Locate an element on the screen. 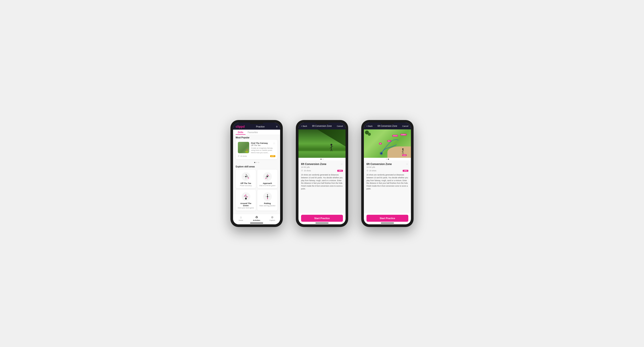 This screenshot has width=644, height=347. drill-yardage: 10-50 yds is located at coordinates (314, 167).